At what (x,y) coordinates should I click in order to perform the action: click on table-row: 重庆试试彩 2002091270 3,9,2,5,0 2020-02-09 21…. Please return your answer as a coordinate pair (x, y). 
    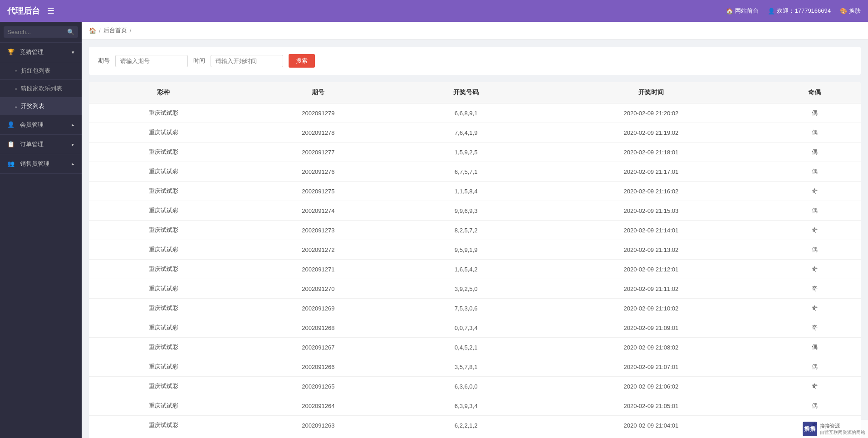
    Looking at the image, I should click on (475, 289).